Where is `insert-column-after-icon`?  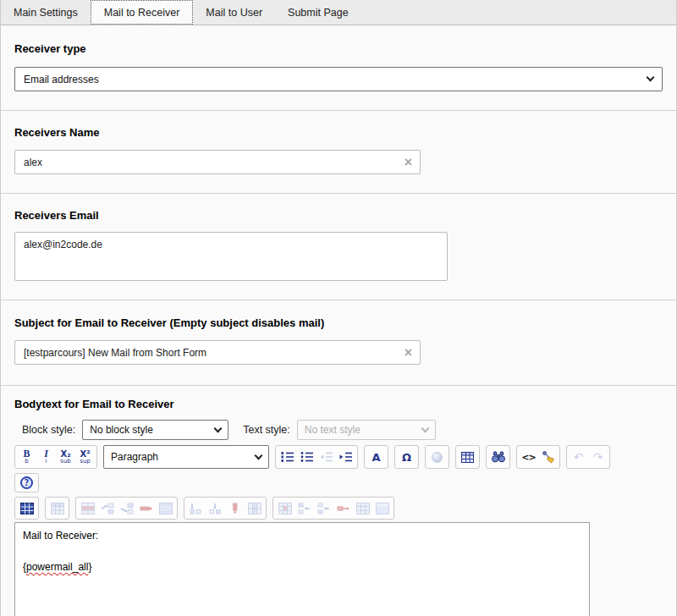 insert-column-after-icon is located at coordinates (216, 509).